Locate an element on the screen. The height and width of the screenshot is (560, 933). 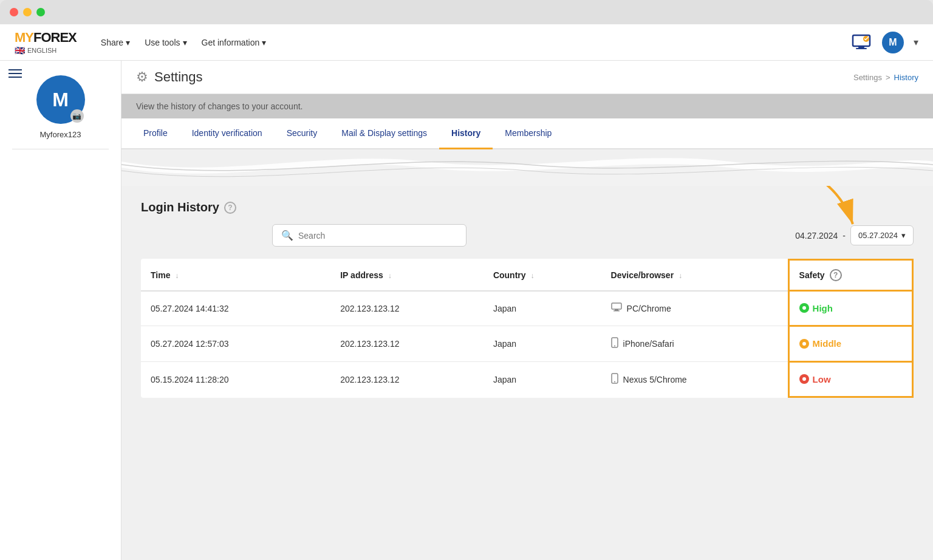
safety-dot-orange-icon is located at coordinates (804, 344).